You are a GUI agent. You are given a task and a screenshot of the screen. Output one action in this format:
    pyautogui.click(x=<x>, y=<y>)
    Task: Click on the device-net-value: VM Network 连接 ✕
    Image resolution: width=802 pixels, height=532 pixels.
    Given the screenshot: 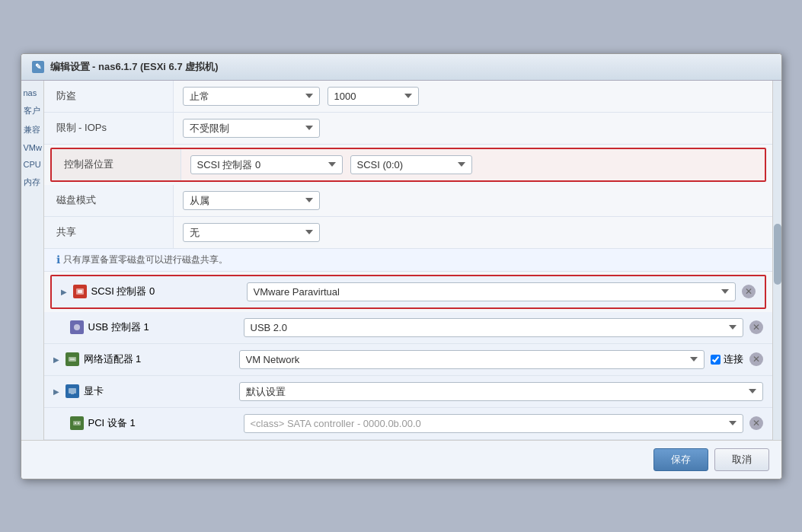 What is the action you would take?
    pyautogui.click(x=501, y=359)
    